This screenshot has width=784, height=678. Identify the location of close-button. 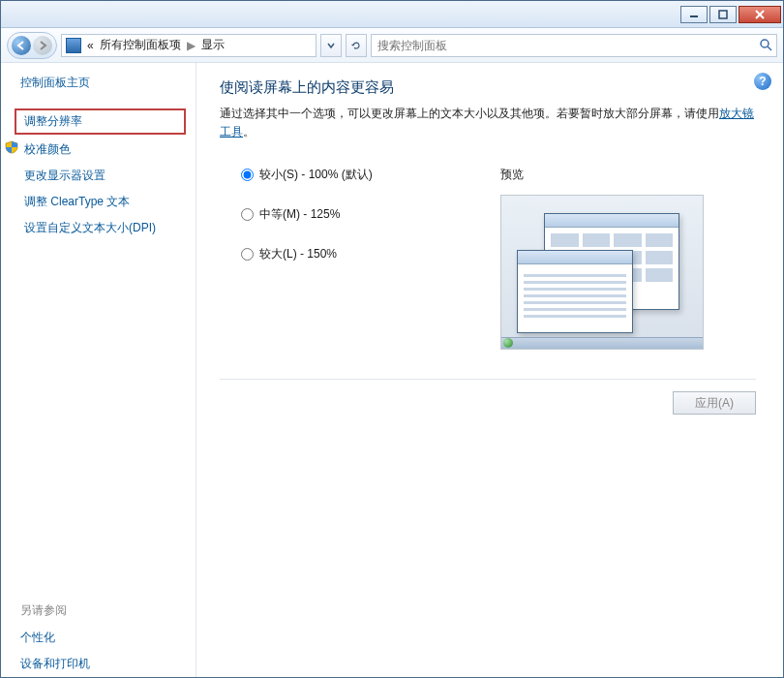
(760, 15).